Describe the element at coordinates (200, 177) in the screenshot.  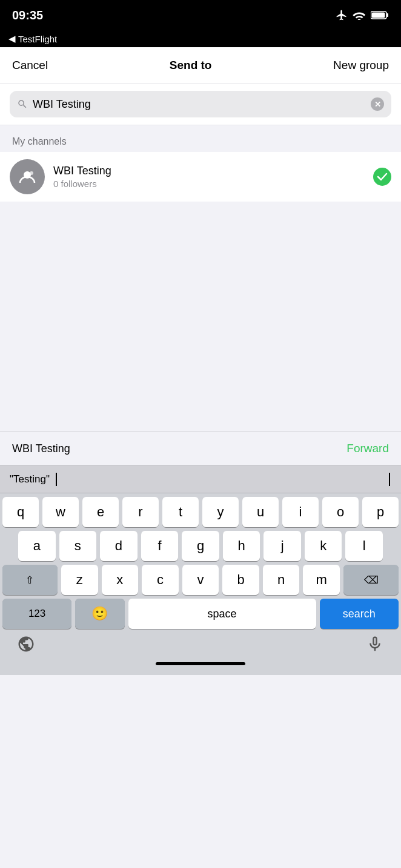
I see `channel-list: WBI Testing 0 followers` at that location.